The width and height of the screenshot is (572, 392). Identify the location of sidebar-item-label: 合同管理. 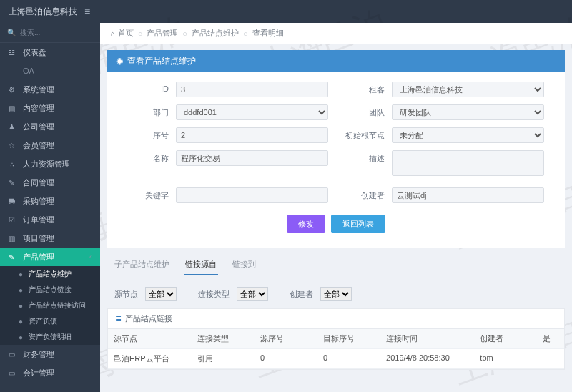
(39, 183).